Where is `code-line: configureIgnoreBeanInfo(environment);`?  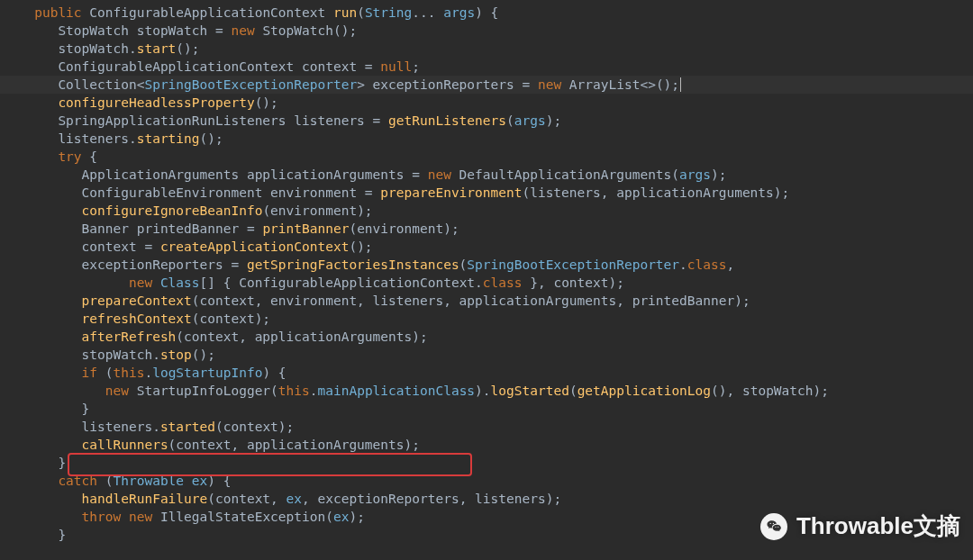
code-line: configureIgnoreBeanInfo(environment); is located at coordinates (486, 211).